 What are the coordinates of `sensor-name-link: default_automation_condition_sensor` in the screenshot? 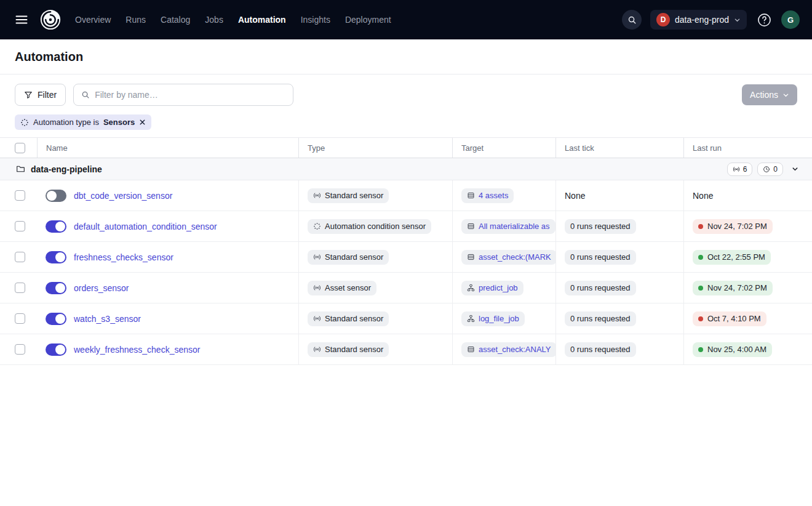 It's located at (145, 227).